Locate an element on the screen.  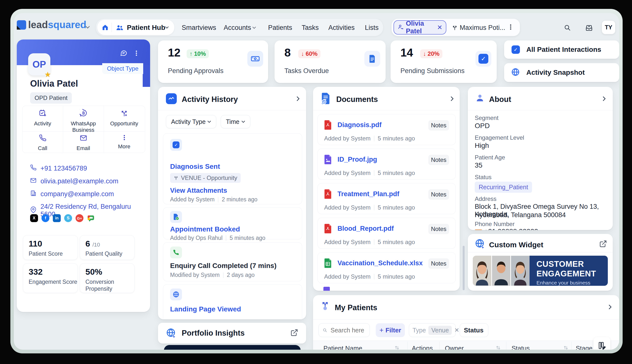
inbox-icon is located at coordinates (589, 28).